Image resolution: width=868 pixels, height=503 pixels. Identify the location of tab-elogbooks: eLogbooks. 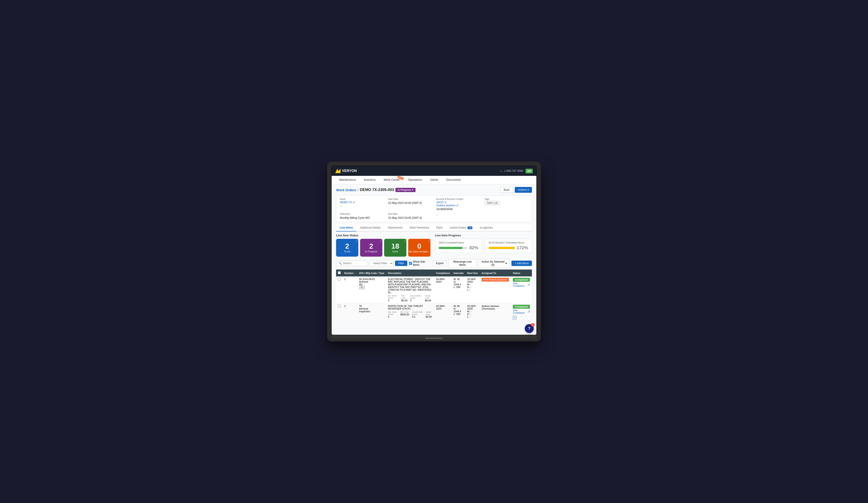
(486, 228).